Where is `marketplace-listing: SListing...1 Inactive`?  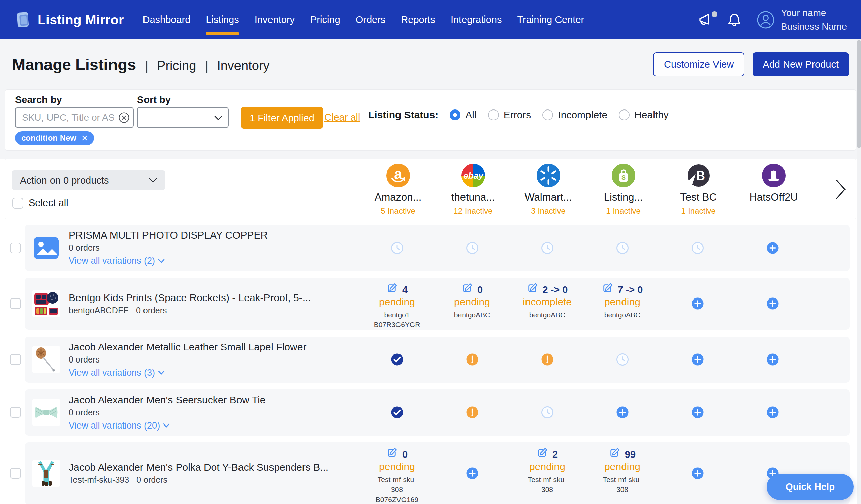
marketplace-listing: SListing...1 Inactive is located at coordinates (623, 190).